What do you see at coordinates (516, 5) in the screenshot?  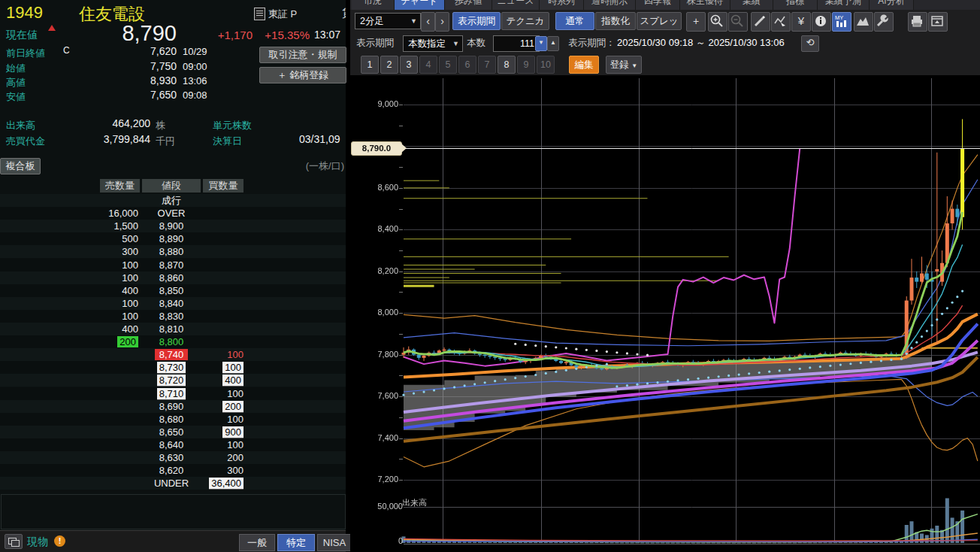 I see `chart-tab-ニュース: ニュース` at bounding box center [516, 5].